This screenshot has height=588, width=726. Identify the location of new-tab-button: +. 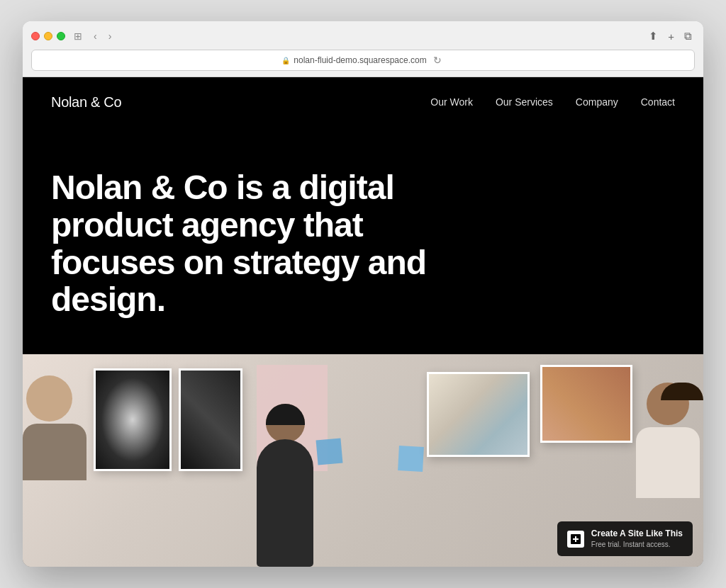
(671, 37).